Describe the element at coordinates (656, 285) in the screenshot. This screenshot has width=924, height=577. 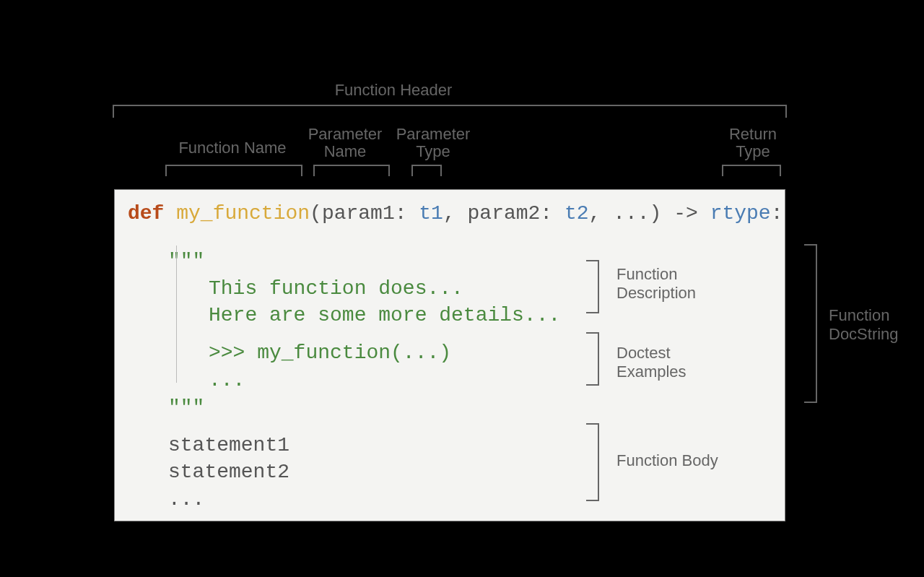
I see `label-function-description: Function Description` at that location.